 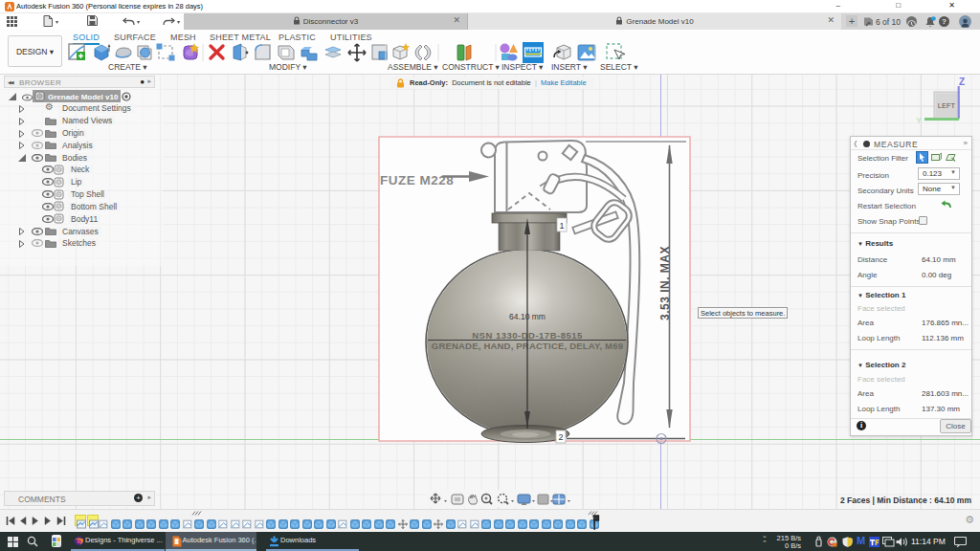 I want to click on svg-text: Y, so click(x=919, y=121).